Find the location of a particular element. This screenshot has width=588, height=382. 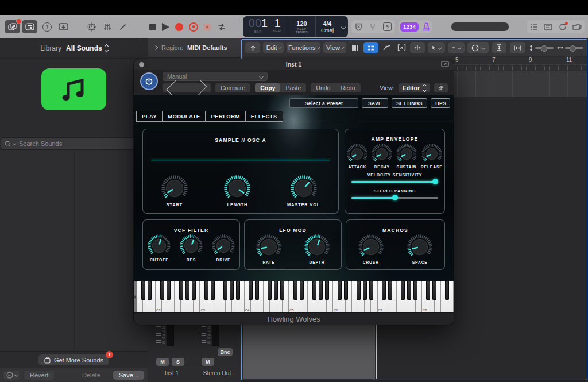

settings-button: SETTINGS is located at coordinates (409, 103).